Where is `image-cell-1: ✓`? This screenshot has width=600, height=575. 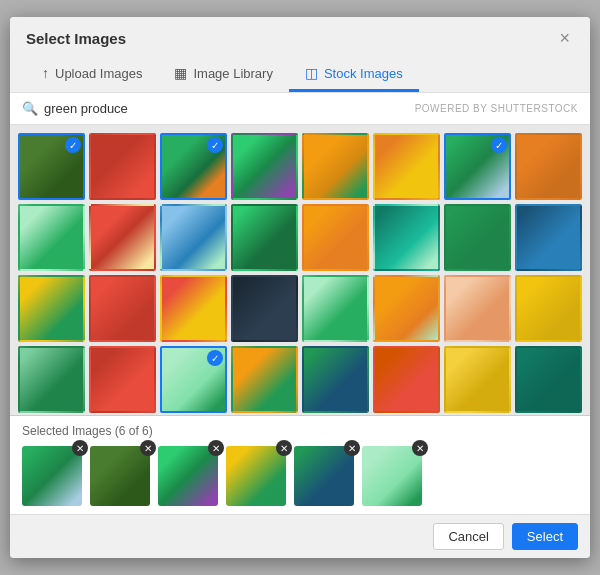
image-cell-1: ✓ is located at coordinates (52, 166).